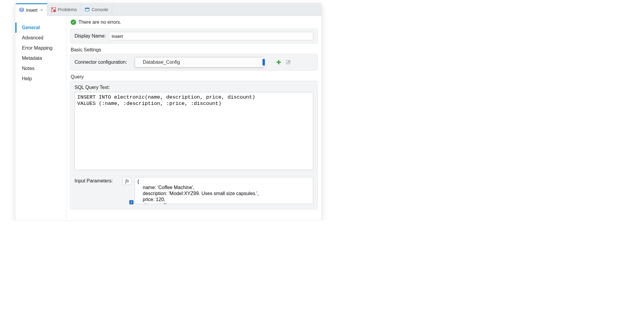 This screenshot has height=312, width=644. Describe the element at coordinates (168, 10) in the screenshot. I see `tabbar: Insert ✕ Problems Console` at that location.